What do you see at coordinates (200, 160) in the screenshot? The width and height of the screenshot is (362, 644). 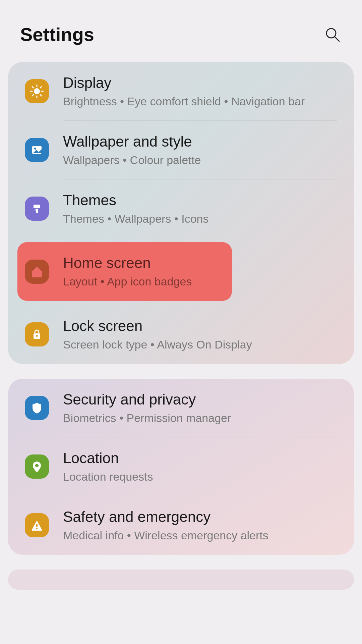 I see `settings-item-subtitle: Wallpapers • Colour palette` at bounding box center [200, 160].